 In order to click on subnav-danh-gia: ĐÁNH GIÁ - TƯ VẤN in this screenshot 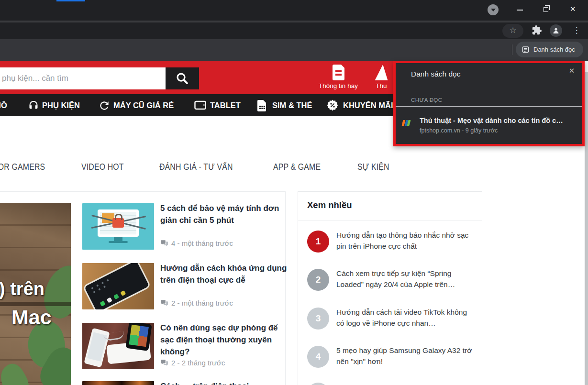, I will do `click(196, 167)`.